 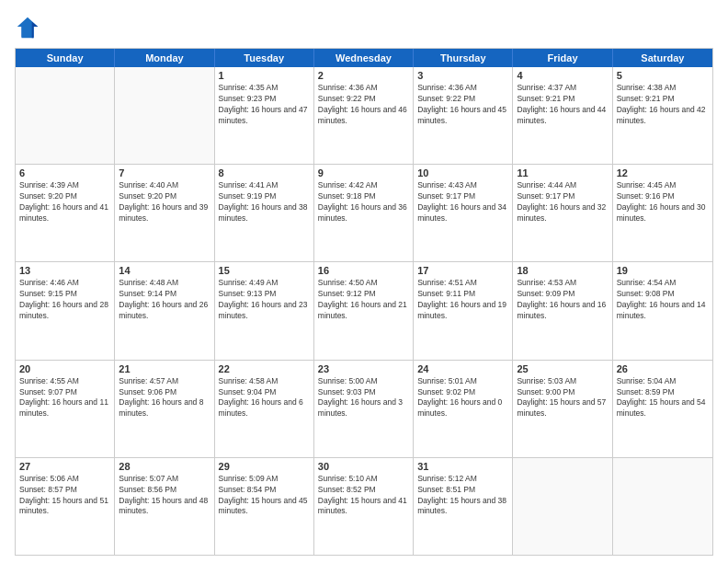 What do you see at coordinates (563, 58) in the screenshot?
I see `header-day-friday: Friday` at bounding box center [563, 58].